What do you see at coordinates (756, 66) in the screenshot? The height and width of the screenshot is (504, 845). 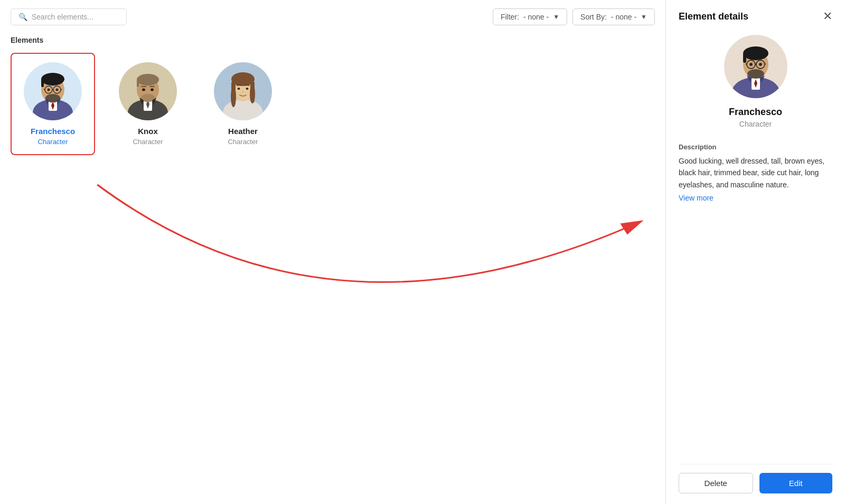 I see `panel-avatar` at bounding box center [756, 66].